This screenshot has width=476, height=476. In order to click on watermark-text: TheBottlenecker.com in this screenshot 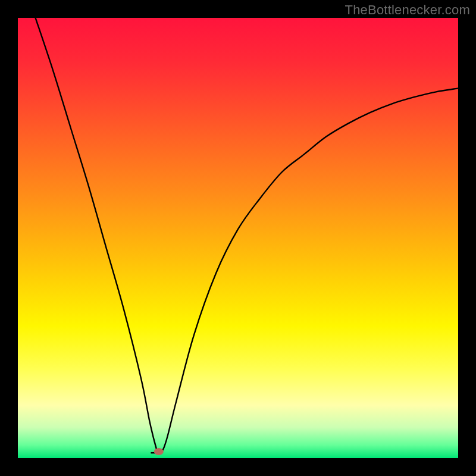, I will do `click(408, 10)`.